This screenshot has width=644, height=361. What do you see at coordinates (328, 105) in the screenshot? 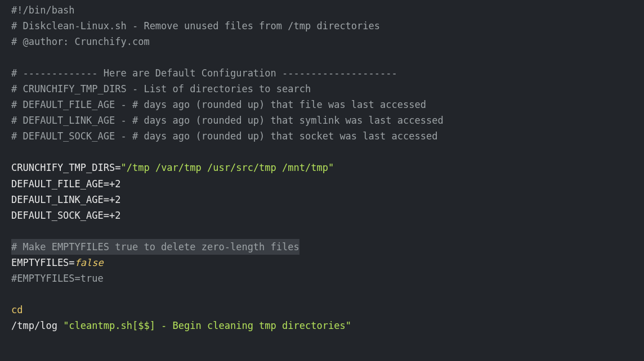
I see `code-line: # DEFAULT_FILE_AGE - # days ago (rounded…` at bounding box center [328, 105].